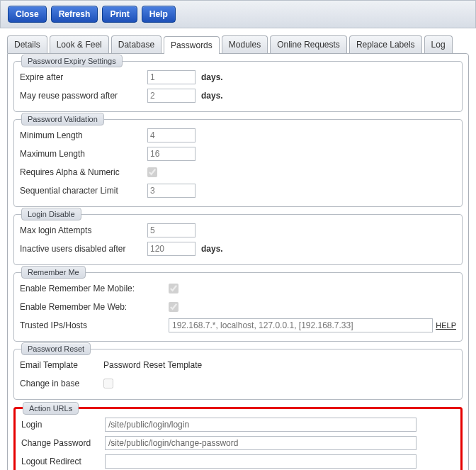 The height and width of the screenshot is (470, 476). Describe the element at coordinates (261, 425) in the screenshot. I see `login-url-input` at that location.